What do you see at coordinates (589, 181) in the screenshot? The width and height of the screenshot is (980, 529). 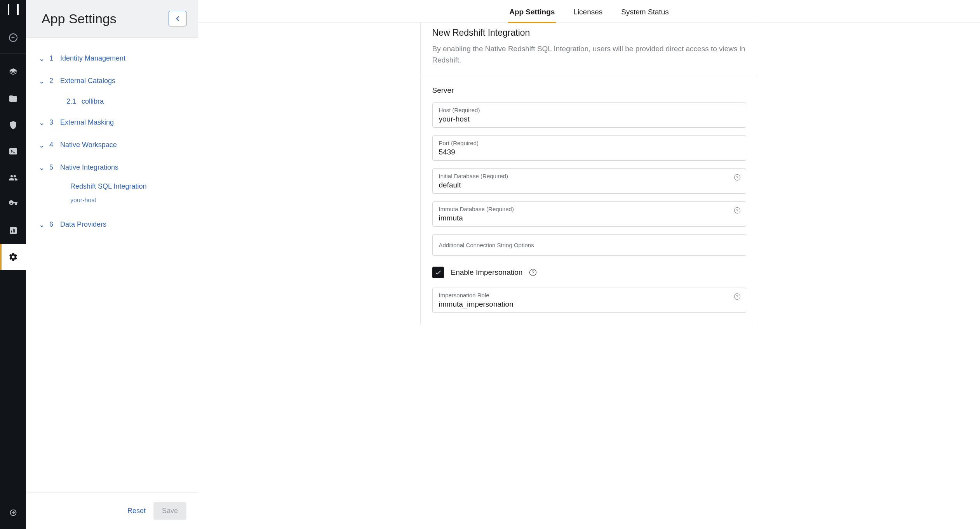 I see `field-initial-database: Initial Database (Required) ?` at bounding box center [589, 181].